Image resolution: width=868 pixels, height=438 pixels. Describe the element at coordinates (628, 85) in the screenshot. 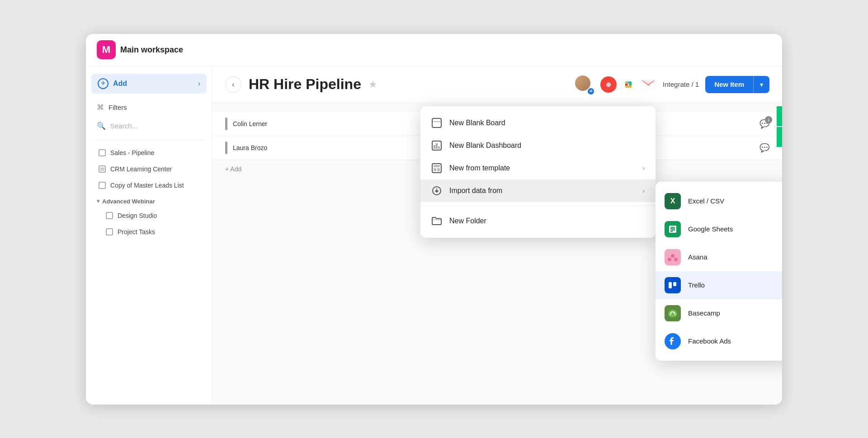

I see `slack-icon` at that location.